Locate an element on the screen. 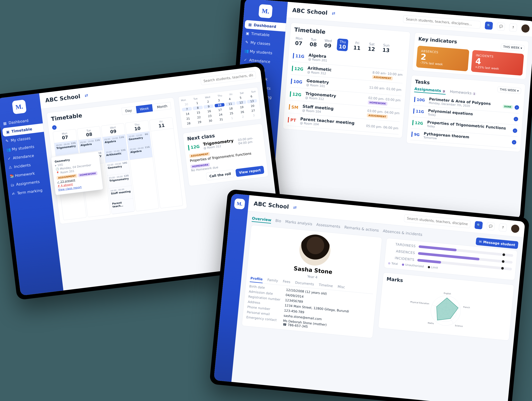 Image resolution: width=532 pixels, height=401 pixels. incidents-icon: ⚠ is located at coordinates (10, 167).